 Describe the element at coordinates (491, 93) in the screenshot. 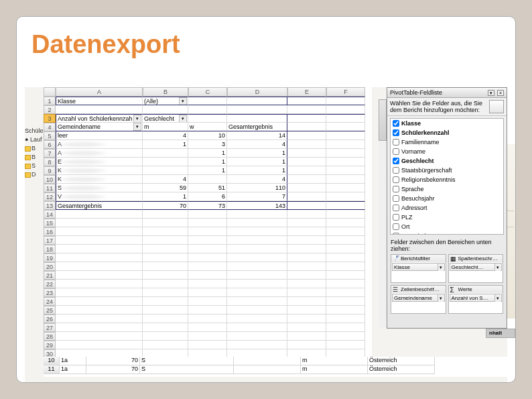

I see `chevron-down-icon: ▾` at that location.